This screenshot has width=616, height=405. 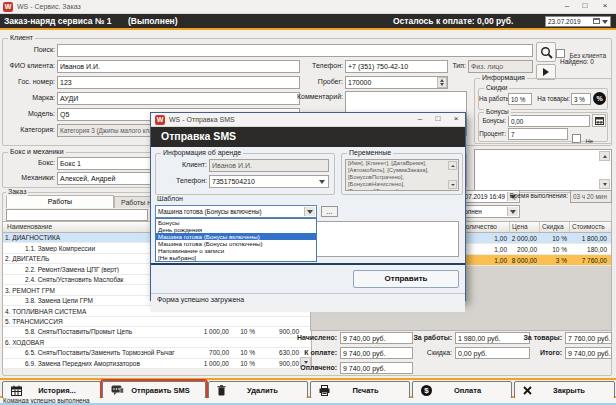 I want to click on works-total-label: За работы:, so click(x=430, y=338).